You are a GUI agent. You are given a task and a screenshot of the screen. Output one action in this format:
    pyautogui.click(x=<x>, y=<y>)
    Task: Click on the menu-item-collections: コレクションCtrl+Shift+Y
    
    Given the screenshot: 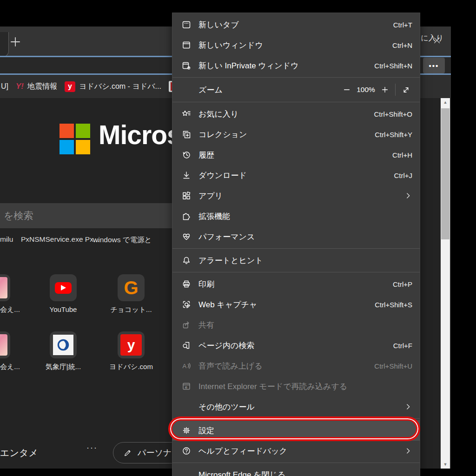 What is the action you would take?
    pyautogui.click(x=296, y=134)
    